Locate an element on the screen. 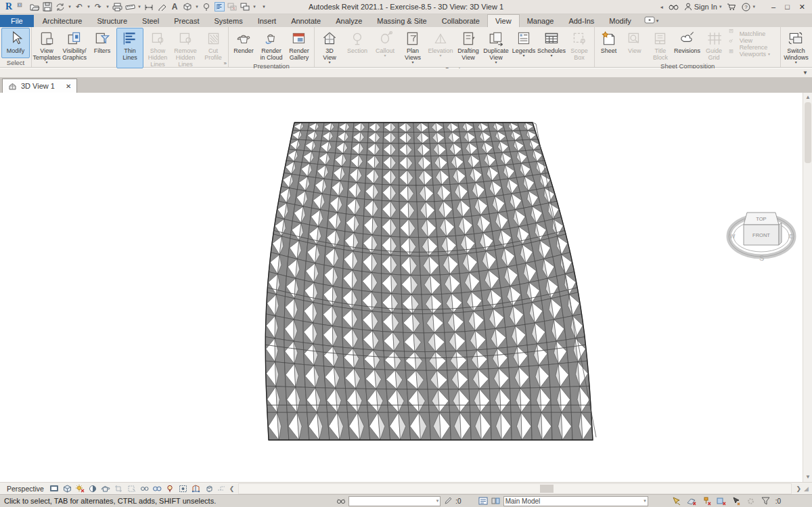 The height and width of the screenshot is (507, 812). select-pinned-toggle is located at coordinates (706, 501).